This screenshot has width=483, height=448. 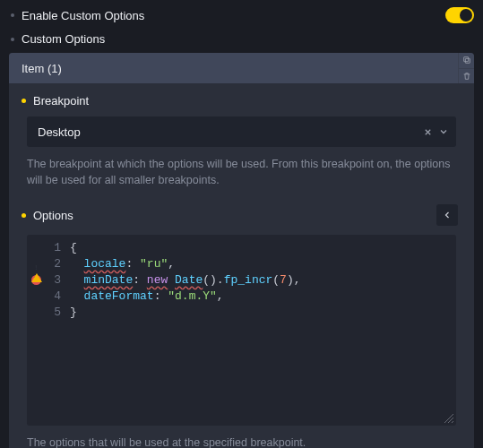 I want to click on options-label: Options, so click(x=54, y=215).